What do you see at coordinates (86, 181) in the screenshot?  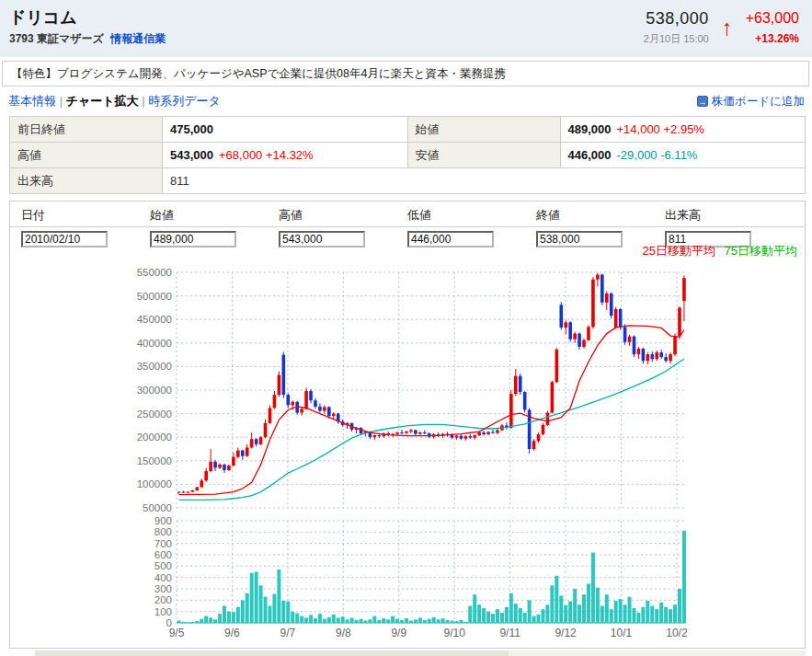 I see `volume-label: 出来高` at bounding box center [86, 181].